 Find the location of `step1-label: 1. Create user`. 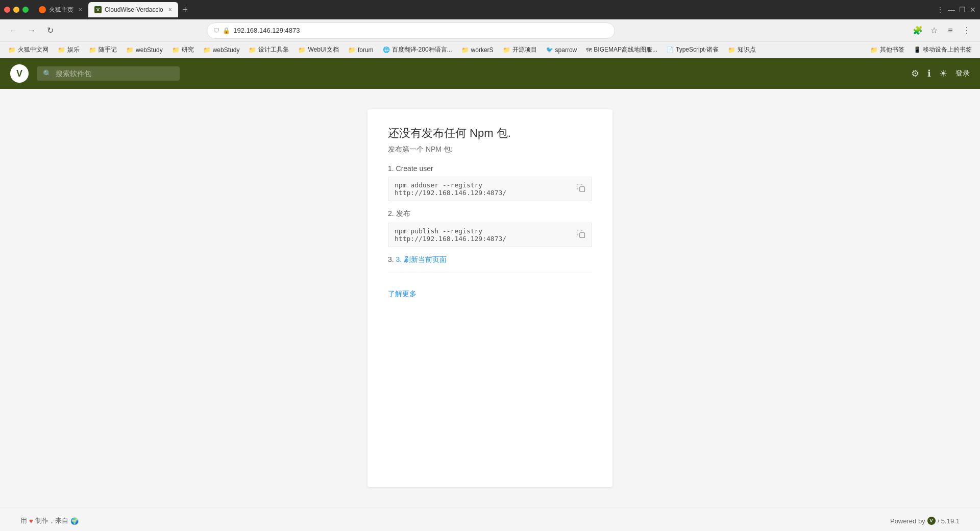

step1-label: 1. Create user is located at coordinates (490, 168).